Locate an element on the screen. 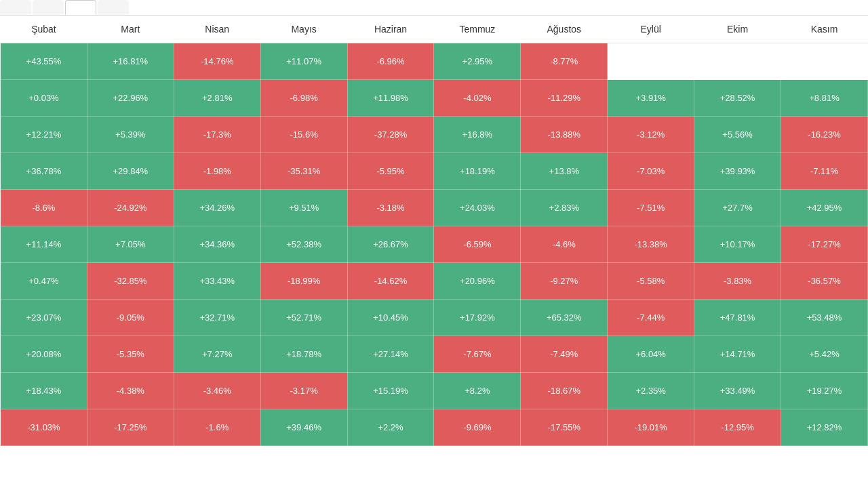 The height and width of the screenshot is (488, 868). table-cell: +0.47% is located at coordinates (44, 281).